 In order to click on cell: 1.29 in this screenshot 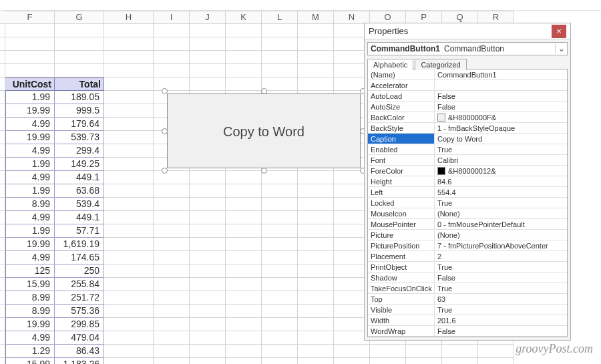, I will do `click(30, 351)`.